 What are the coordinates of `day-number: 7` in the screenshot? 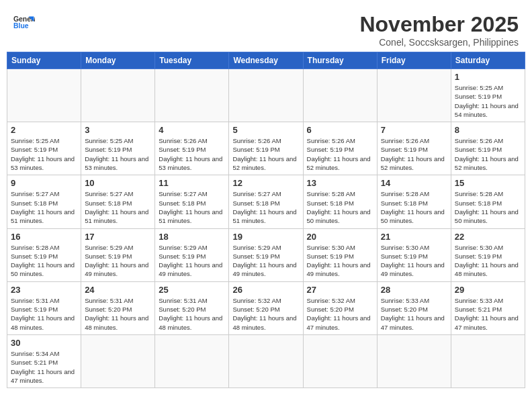 It's located at (414, 130).